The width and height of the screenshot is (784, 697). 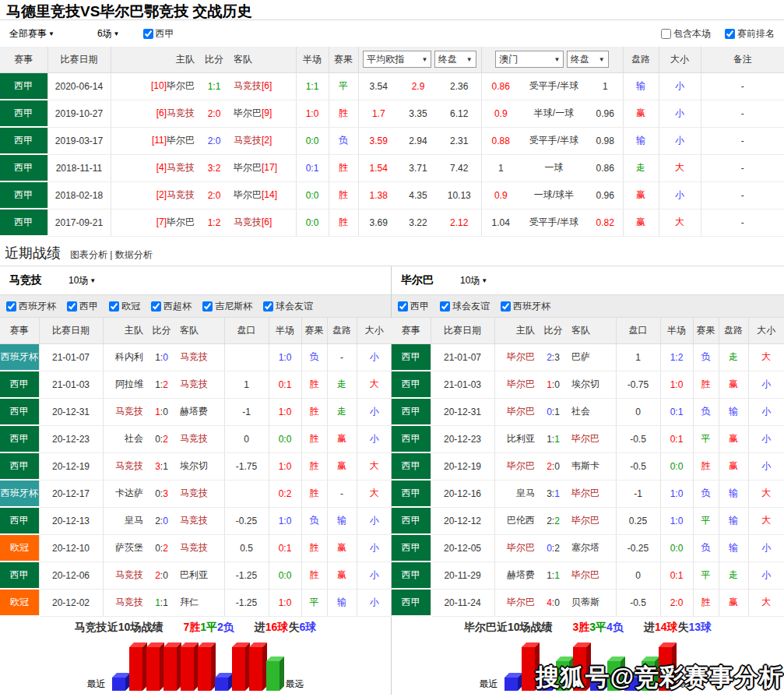 What do you see at coordinates (33, 253) in the screenshot?
I see `recent-title: 近期战绩` at bounding box center [33, 253].